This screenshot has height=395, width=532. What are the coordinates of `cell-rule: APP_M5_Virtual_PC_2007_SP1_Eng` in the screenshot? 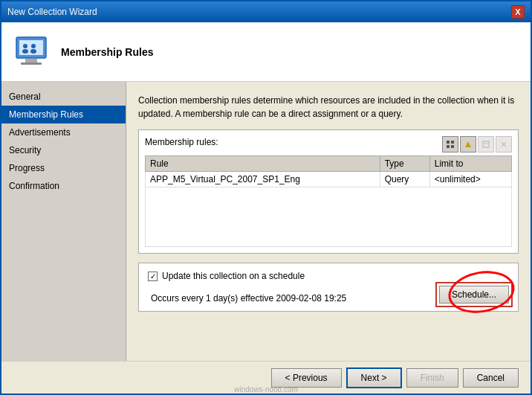 It's located at (263, 180).